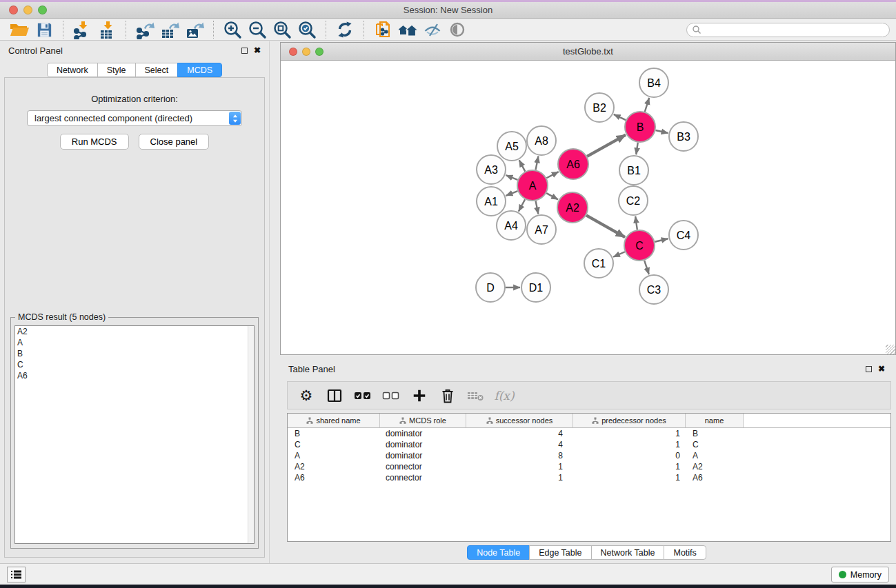  I want to click on graph-node-label: A, so click(532, 186).